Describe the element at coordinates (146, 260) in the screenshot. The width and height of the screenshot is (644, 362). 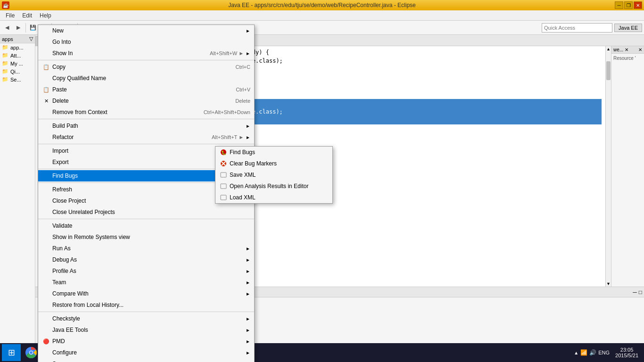
I see `ctx-item-debug-as: Debug As►` at that location.